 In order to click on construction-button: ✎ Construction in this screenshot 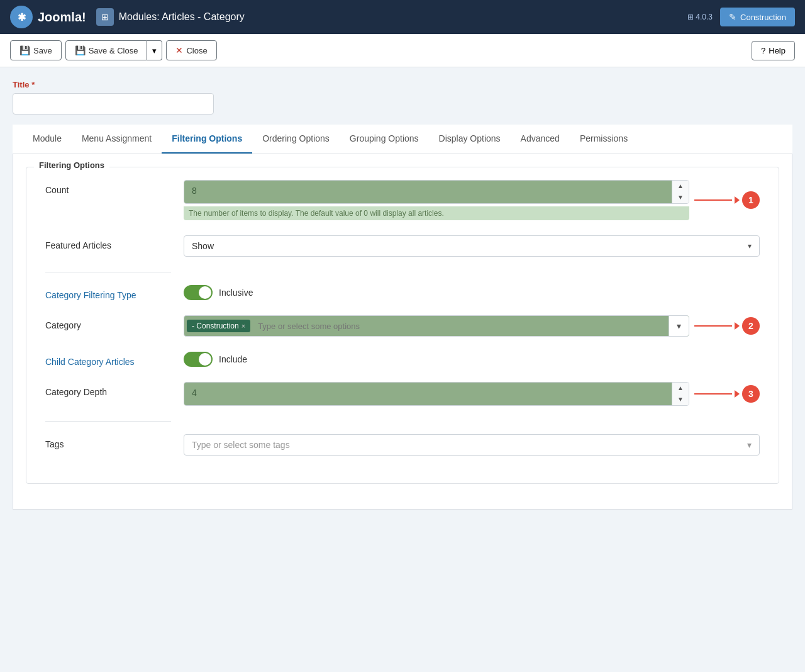, I will do `click(757, 17)`.